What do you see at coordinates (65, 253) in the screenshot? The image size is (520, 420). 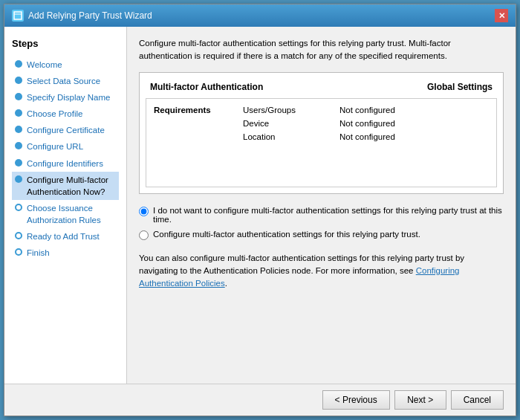 I see `sidebar-item-10: Finish` at bounding box center [65, 253].